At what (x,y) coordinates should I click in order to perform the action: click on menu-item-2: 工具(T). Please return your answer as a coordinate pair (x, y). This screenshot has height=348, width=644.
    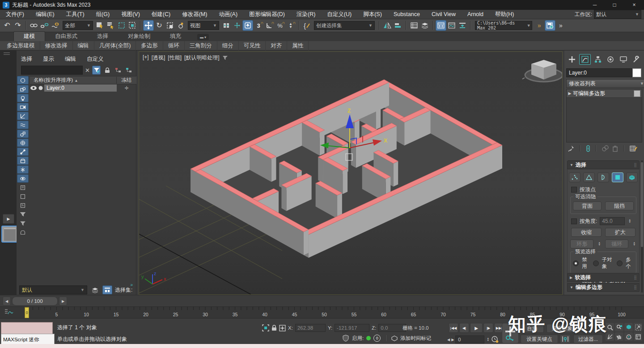
    Looking at the image, I should click on (75, 14).